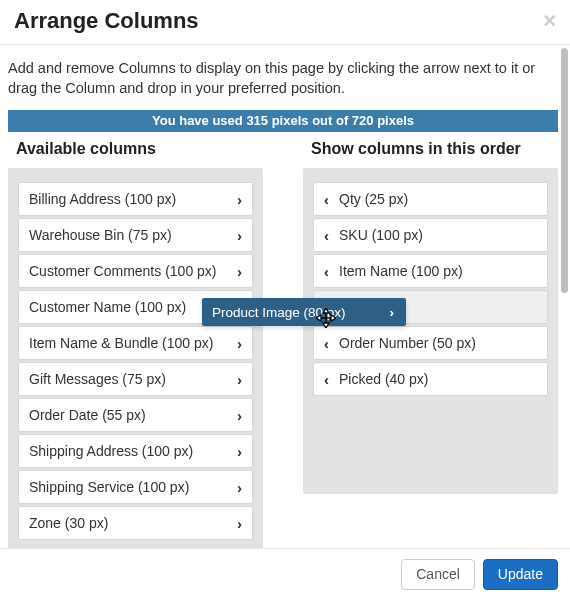  What do you see at coordinates (136, 235) in the screenshot?
I see `available-item: Warehouse Bin (75 px) ›` at bounding box center [136, 235].